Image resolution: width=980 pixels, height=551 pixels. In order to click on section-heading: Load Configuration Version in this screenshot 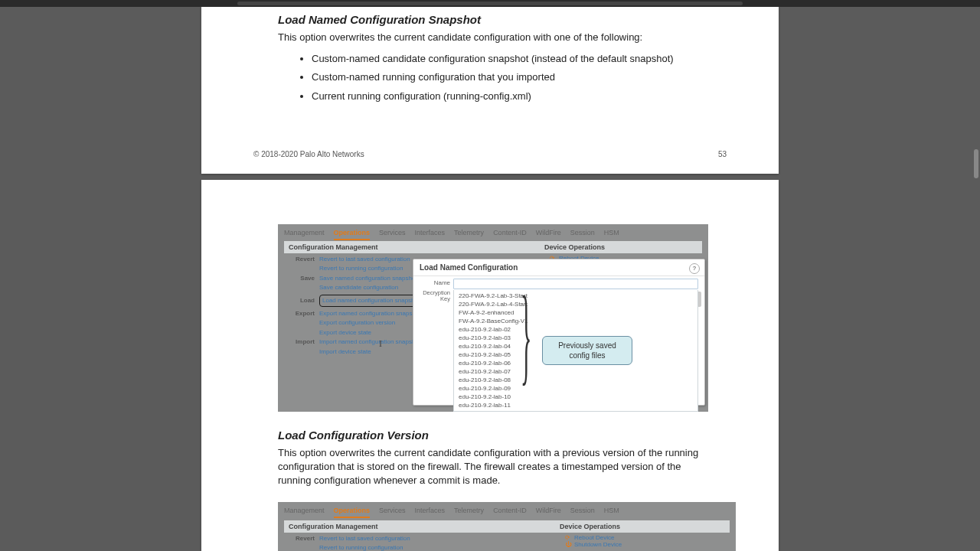, I will do `click(490, 435)`.